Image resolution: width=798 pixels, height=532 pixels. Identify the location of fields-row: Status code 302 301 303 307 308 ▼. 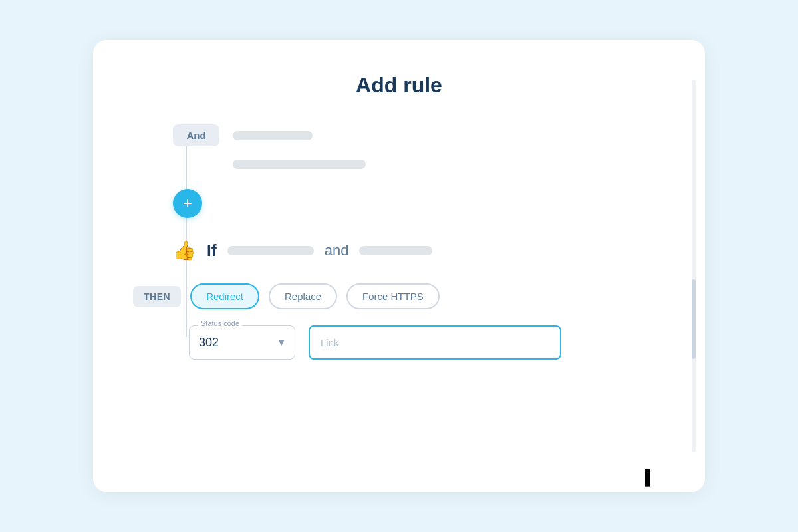
(427, 342).